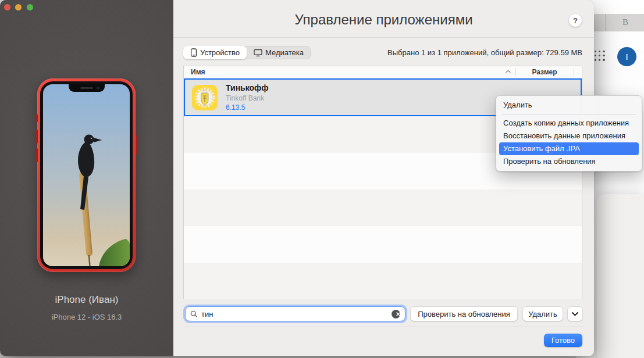 The image size is (644, 358). Describe the element at coordinates (247, 98) in the screenshot. I see `app-details: Тинькофф Tinkoff Bank 6.13.5` at that location.